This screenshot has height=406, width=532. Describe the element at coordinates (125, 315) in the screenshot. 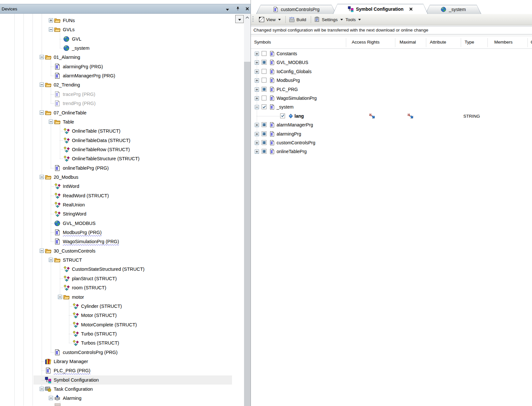

I see `tree-item-motor-struct: Motor (STRUCT)` at that location.